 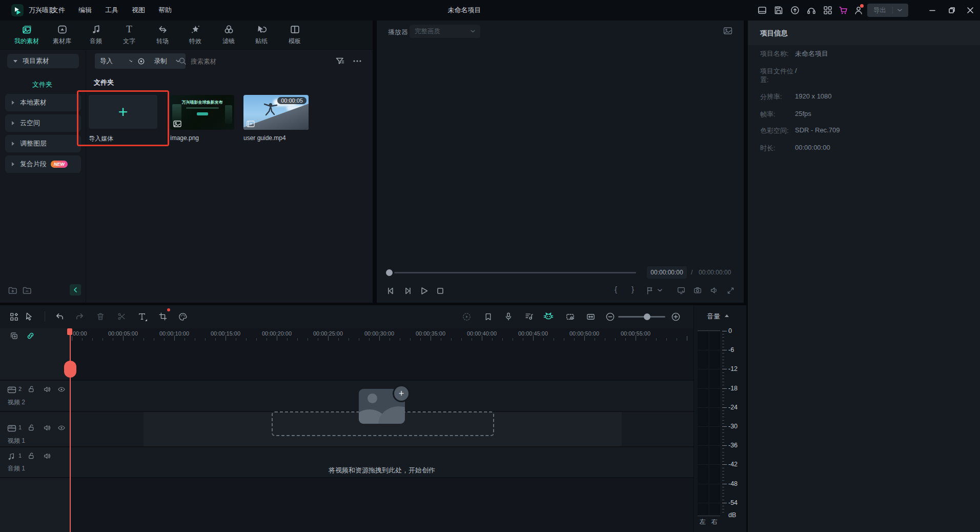 I want to click on zoom-out-icon, so click(x=610, y=317).